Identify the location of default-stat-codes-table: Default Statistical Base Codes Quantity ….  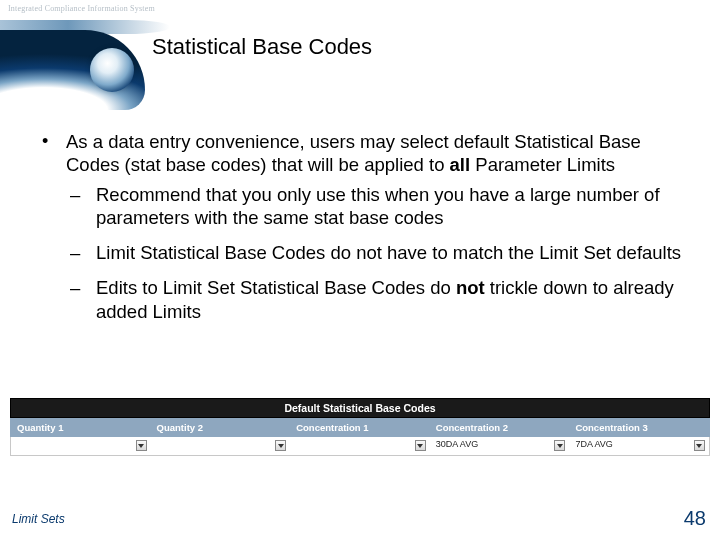
(360, 427).